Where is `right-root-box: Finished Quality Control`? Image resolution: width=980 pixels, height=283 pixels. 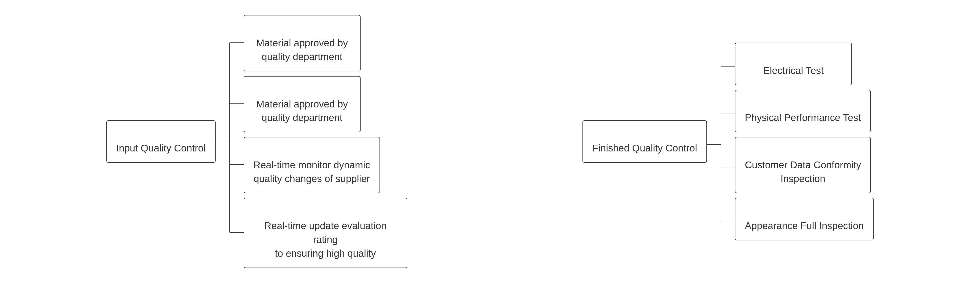
right-root-box: Finished Quality Control is located at coordinates (644, 142).